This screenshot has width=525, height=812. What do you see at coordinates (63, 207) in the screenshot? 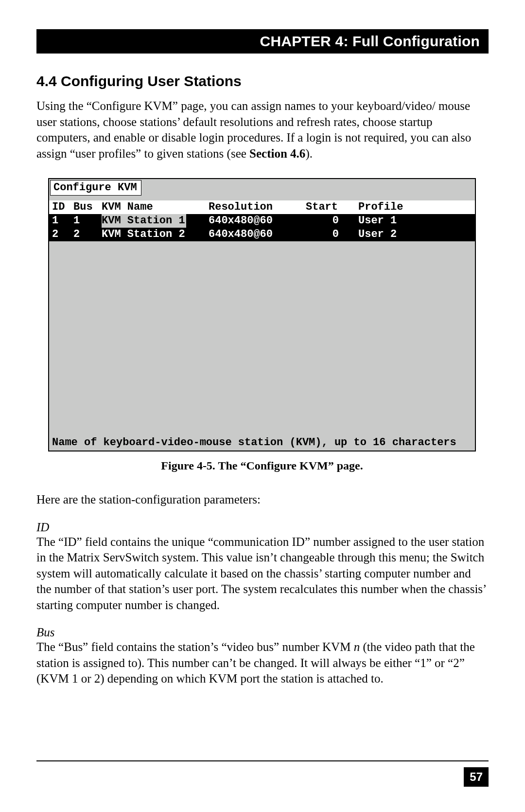
I see `col-id: ID` at bounding box center [63, 207].